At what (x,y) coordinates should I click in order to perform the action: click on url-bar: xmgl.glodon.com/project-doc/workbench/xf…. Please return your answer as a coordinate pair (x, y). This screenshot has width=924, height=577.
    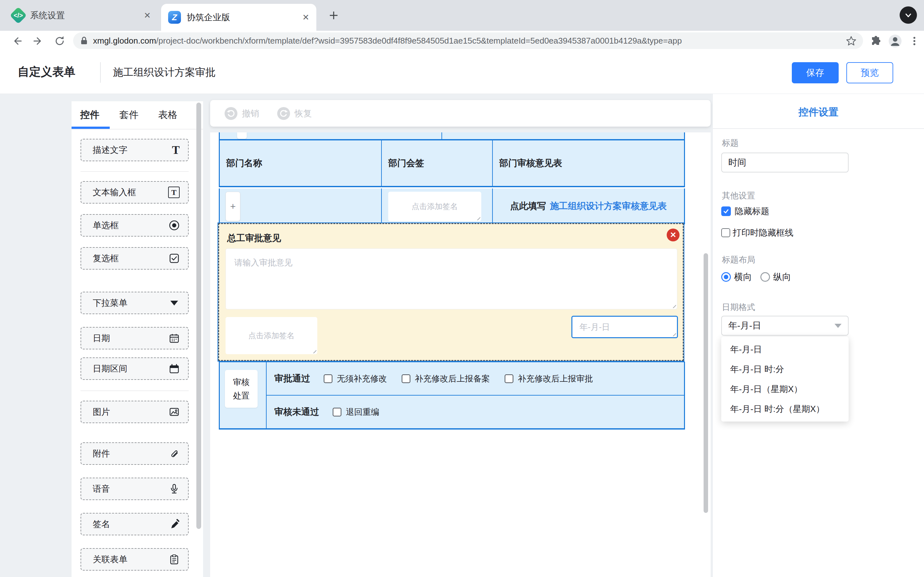
    Looking at the image, I should click on (468, 41).